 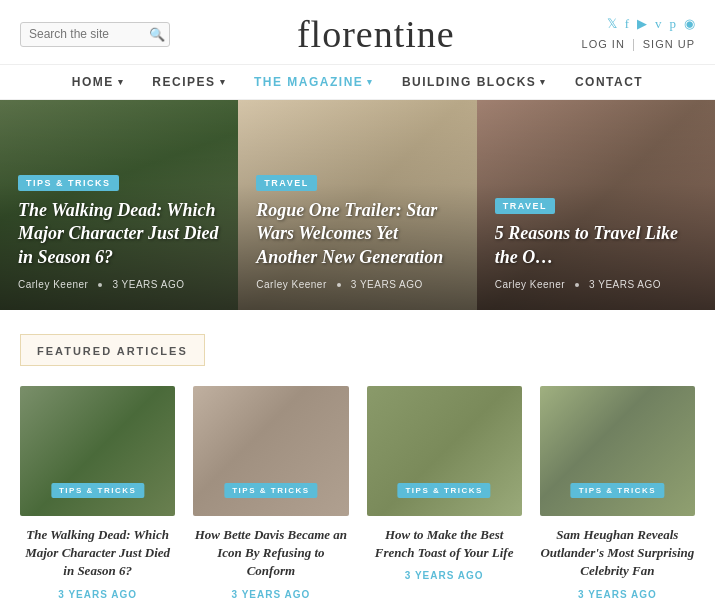 I want to click on slide-3-tag: TRAVEL, so click(x=525, y=206).